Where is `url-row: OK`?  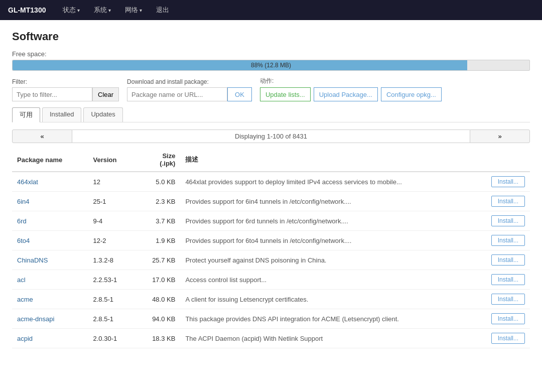
url-row: OK is located at coordinates (190, 94).